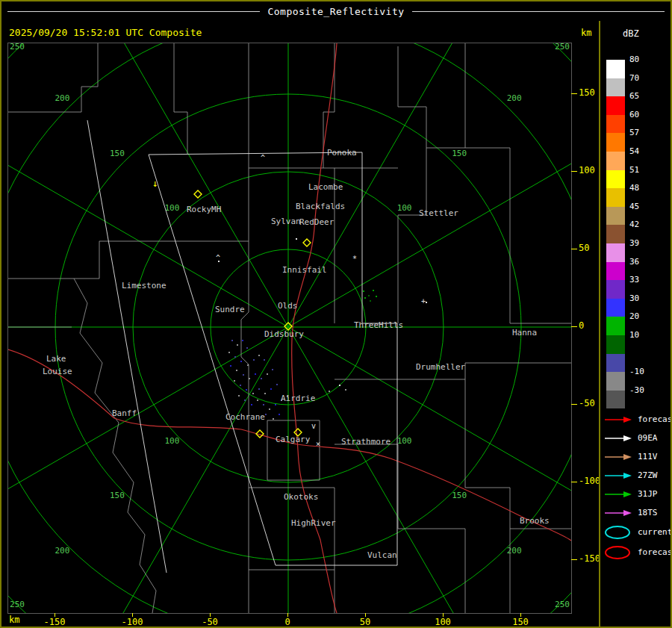  I want to click on axis-label: -150, so click(55, 622).